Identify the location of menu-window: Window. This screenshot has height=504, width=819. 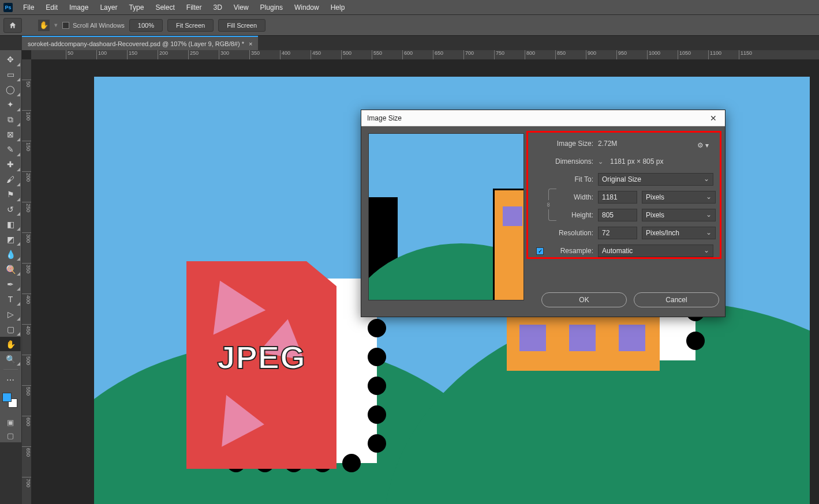
(307, 7).